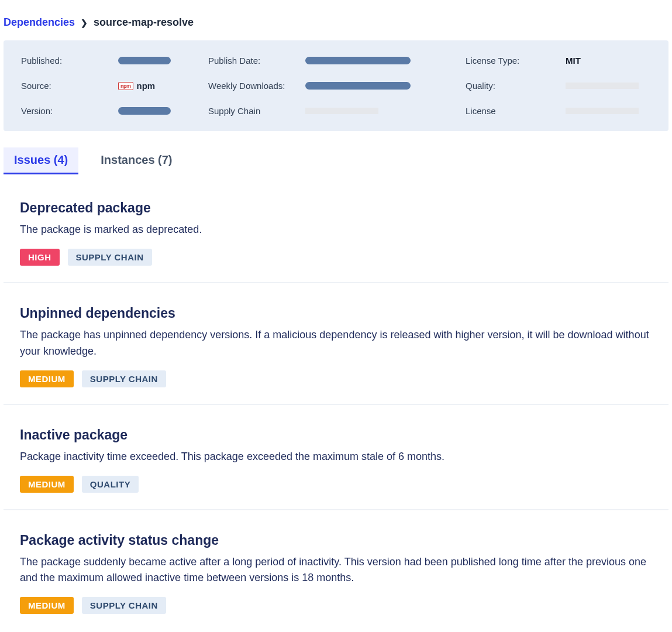 This screenshot has height=632, width=672. Describe the element at coordinates (511, 61) in the screenshot. I see `license-type-label: License Type:` at that location.